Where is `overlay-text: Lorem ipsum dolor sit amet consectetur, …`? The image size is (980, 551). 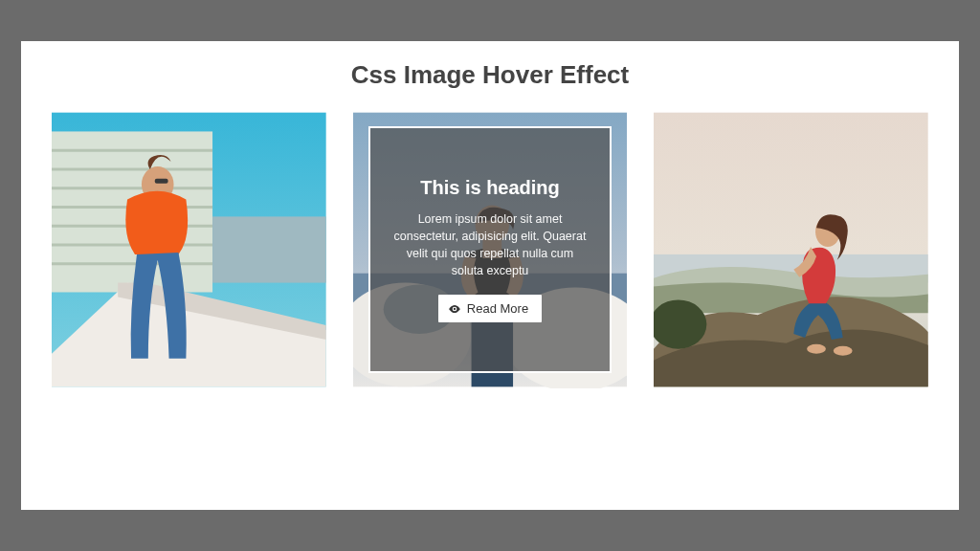 overlay-text: Lorem ipsum dolor sit amet consectetur, … is located at coordinates (490, 245).